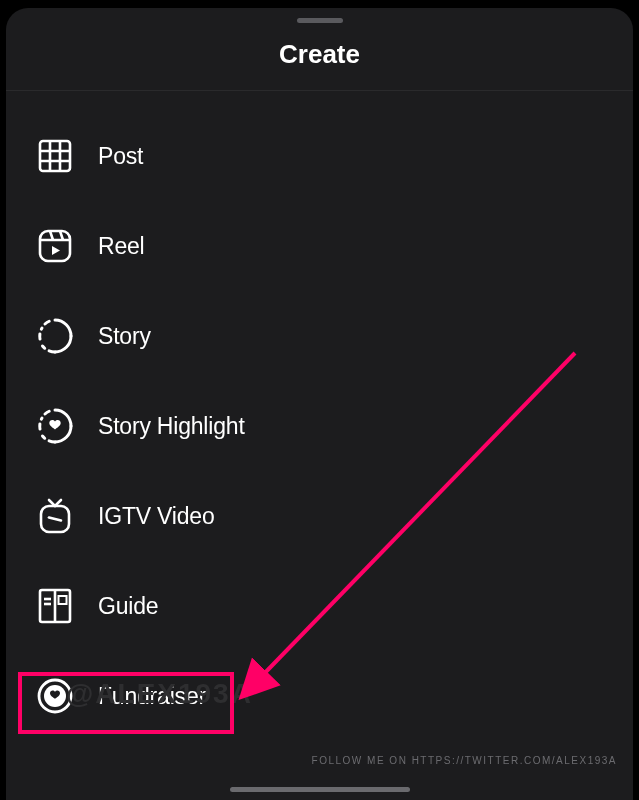 Image resolution: width=639 pixels, height=800 pixels. What do you see at coordinates (320, 336) in the screenshot?
I see `option-story: Story` at bounding box center [320, 336].